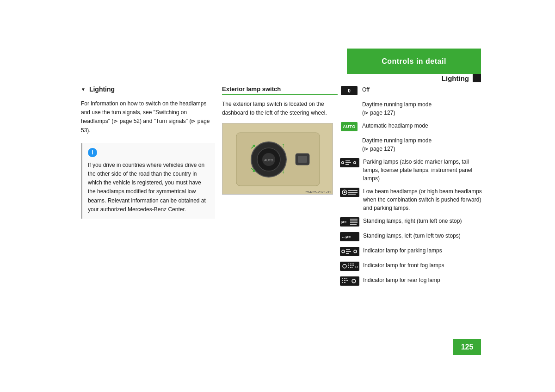  I want to click on section-title-bar: Lighting, so click(414, 78).